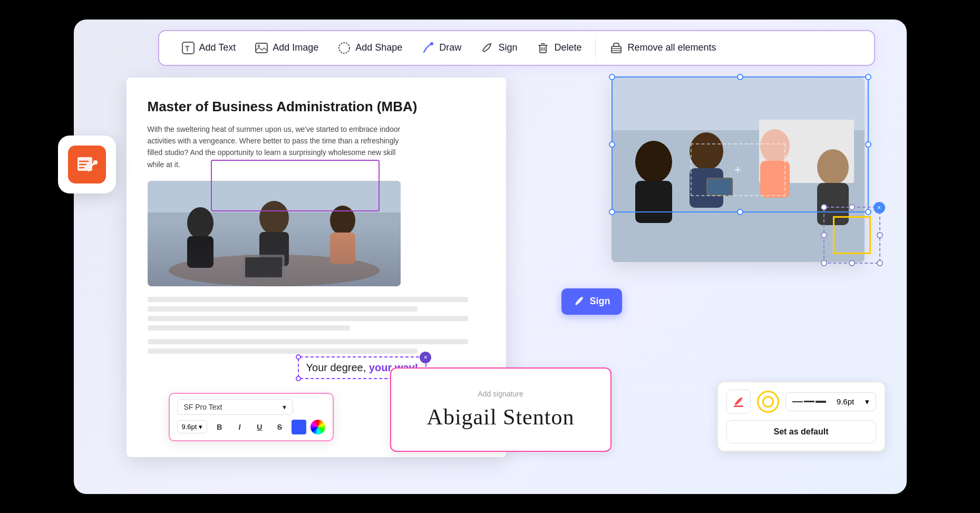  I want to click on yellow-square-shape, so click(852, 235).